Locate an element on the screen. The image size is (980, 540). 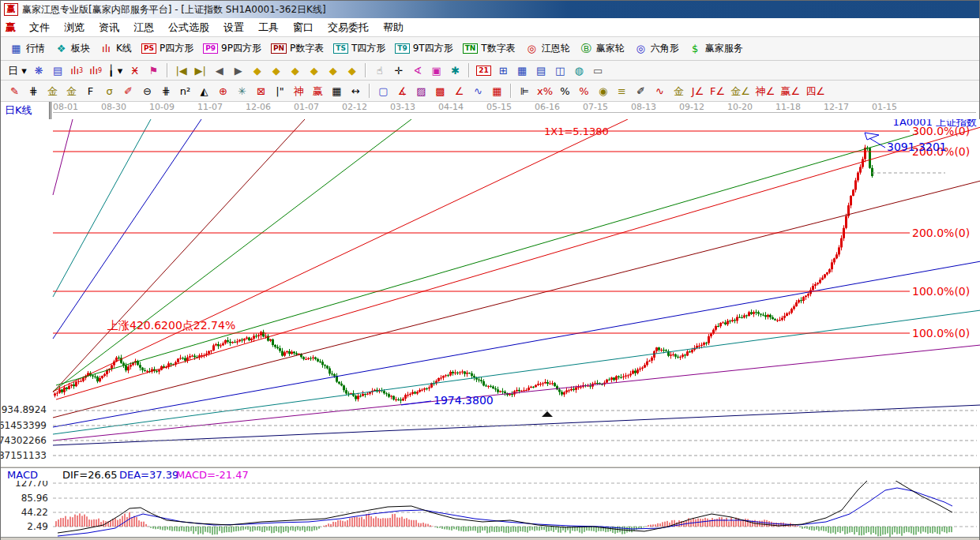
p-square-button: PSP四方形 is located at coordinates (167, 49).